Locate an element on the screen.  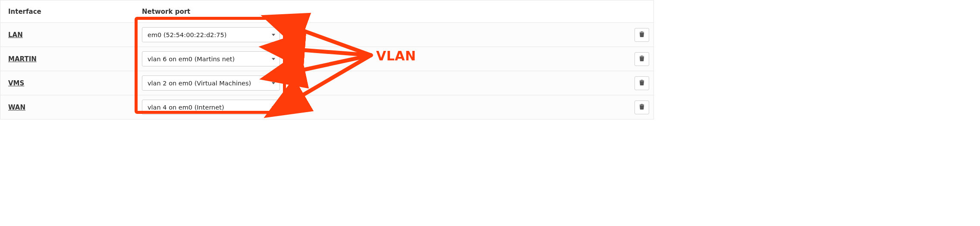
interface-link-vms: VMS is located at coordinates (16, 83).